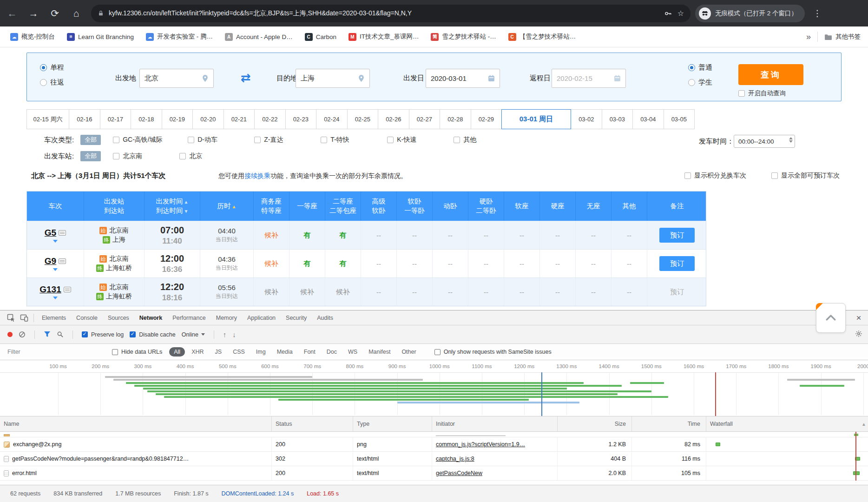 The image size is (868, 502). I want to click on browser-menu-icon: ⋮, so click(817, 13).